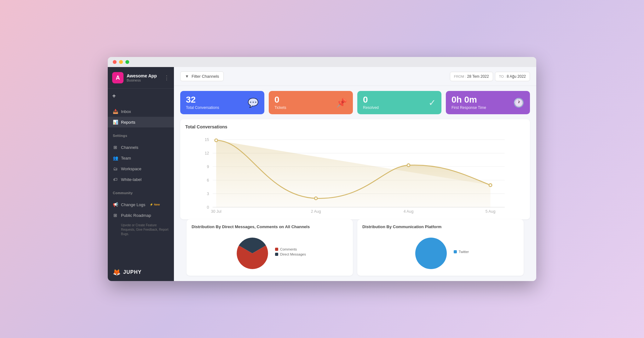 The image size is (644, 338). I want to click on sidebar-item-inbox: 📥 Inbox, so click(141, 111).